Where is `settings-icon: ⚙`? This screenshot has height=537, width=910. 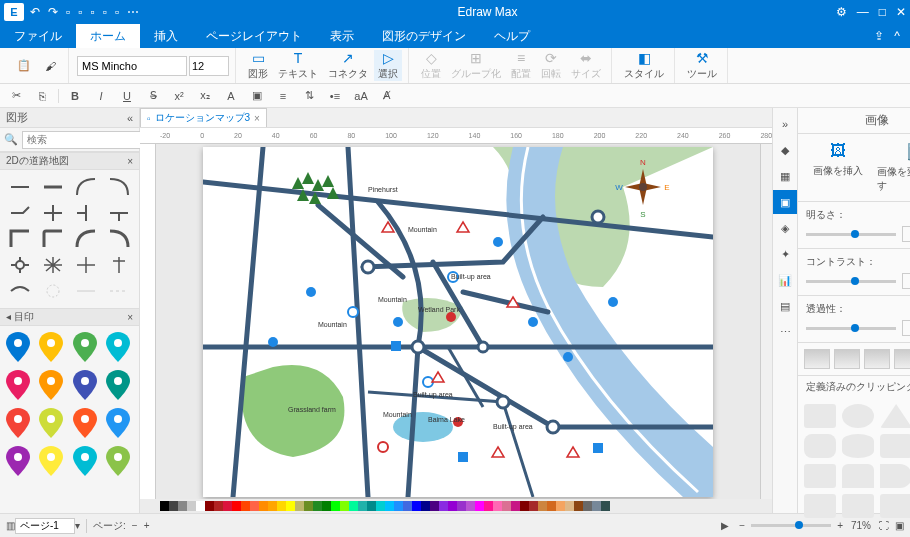 settings-icon: ⚙ is located at coordinates (842, 12).